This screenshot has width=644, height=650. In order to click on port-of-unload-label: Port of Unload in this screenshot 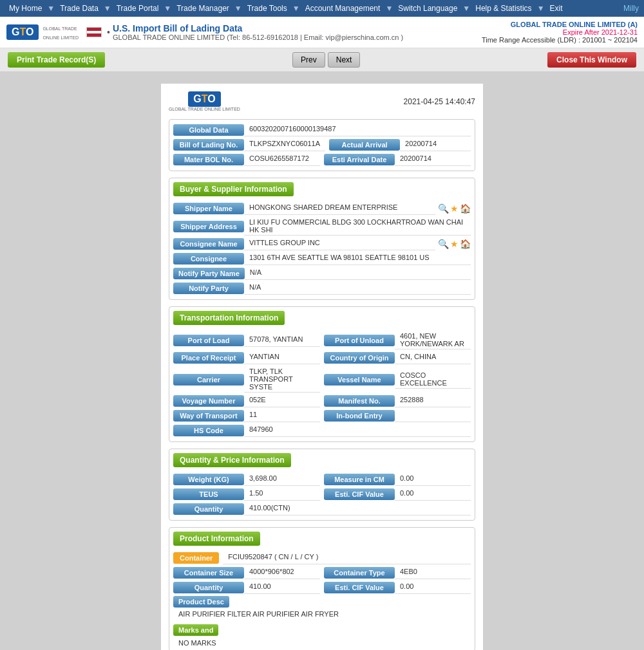, I will do `click(359, 340)`.